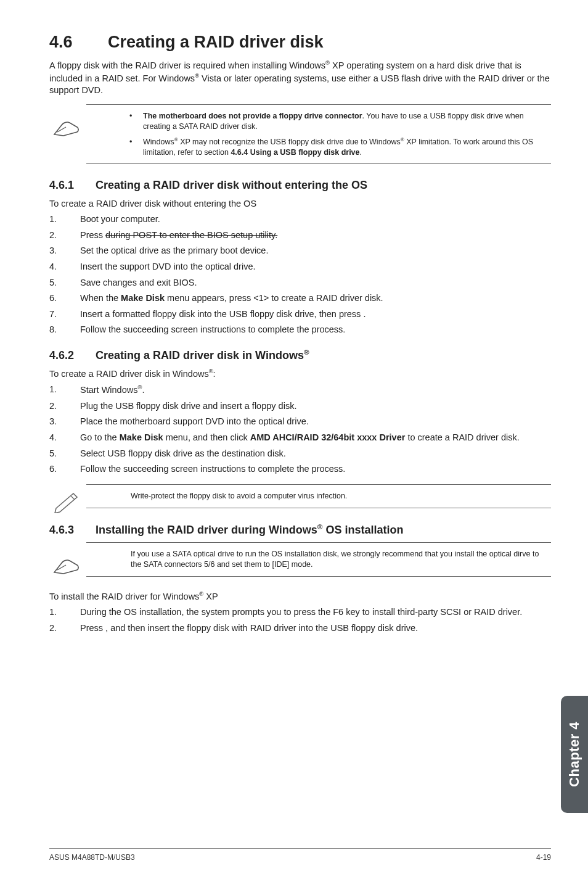 The height and width of the screenshot is (887, 588). I want to click on info-note-list: The motherboard does not provide a flopp…, so click(338, 134).